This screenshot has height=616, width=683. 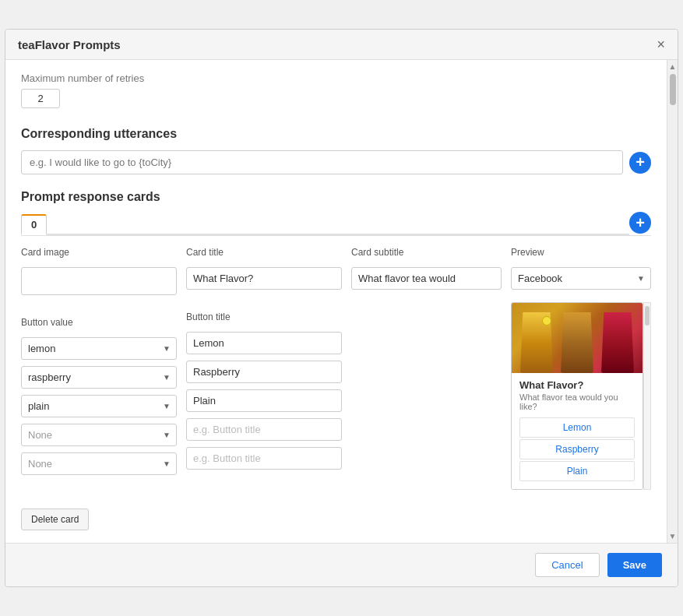 What do you see at coordinates (341, 565) in the screenshot?
I see `dialog-footer: Cancel Save` at bounding box center [341, 565].